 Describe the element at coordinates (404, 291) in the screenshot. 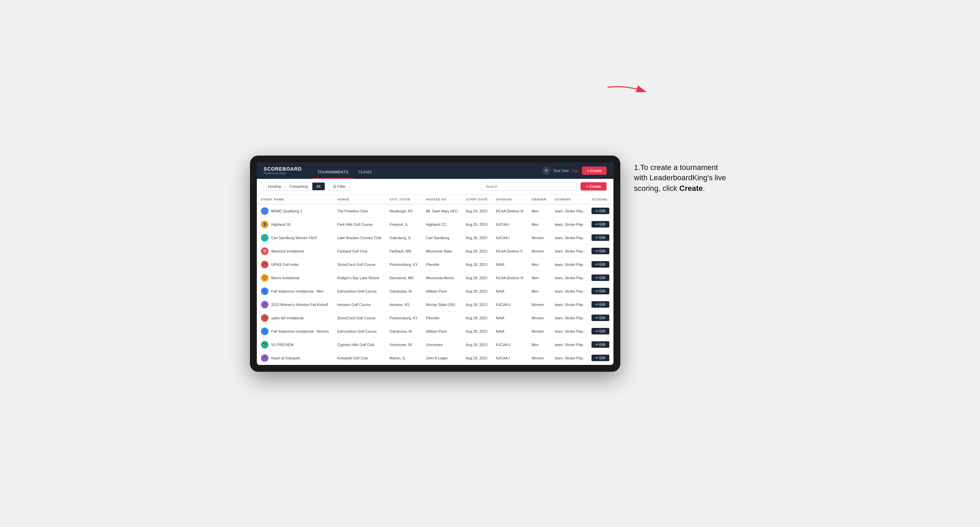

I see `cell-city-state-6: Oskaloosa, IA` at that location.